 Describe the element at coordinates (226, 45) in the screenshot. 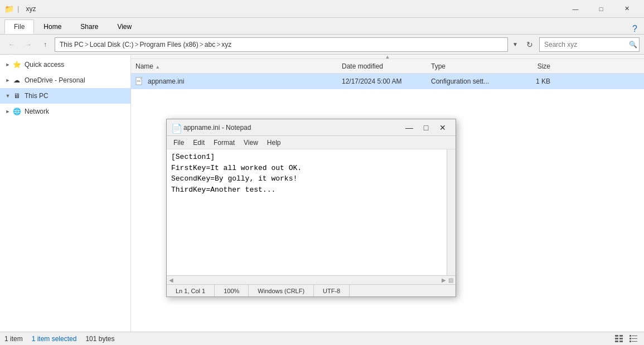

I see `path-xyz: xyz` at that location.